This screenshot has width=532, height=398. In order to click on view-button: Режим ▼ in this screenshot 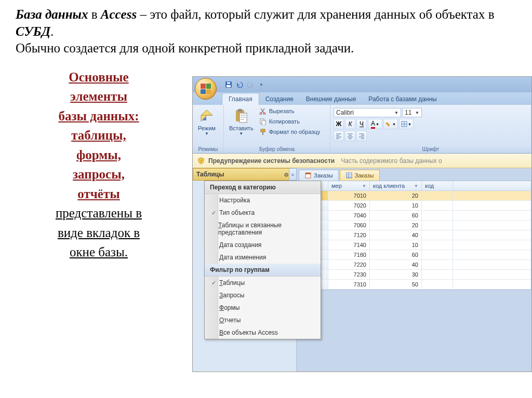, I will do `click(207, 121)`.